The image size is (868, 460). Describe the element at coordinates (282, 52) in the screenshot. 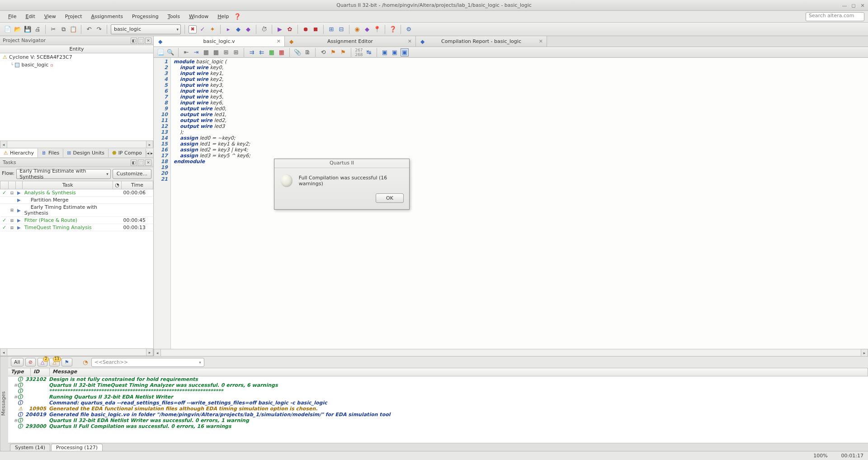

I see `ed-uncomment-icon: ▦` at that location.